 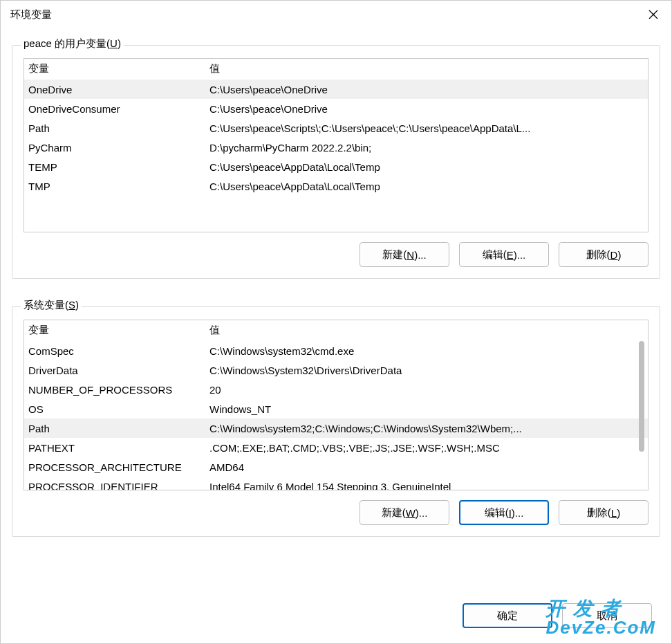 What do you see at coordinates (118, 390) in the screenshot?
I see `cell-name: NUMBER_OF_PROCESSORS` at bounding box center [118, 390].